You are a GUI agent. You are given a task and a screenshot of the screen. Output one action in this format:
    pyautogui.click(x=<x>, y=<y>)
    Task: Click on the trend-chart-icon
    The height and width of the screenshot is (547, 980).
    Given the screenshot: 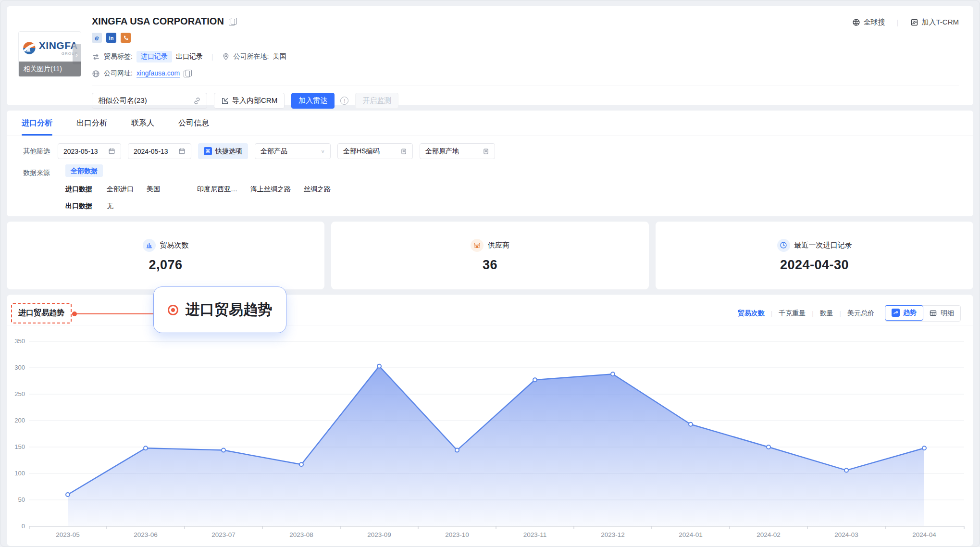 What is the action you would take?
    pyautogui.click(x=896, y=312)
    